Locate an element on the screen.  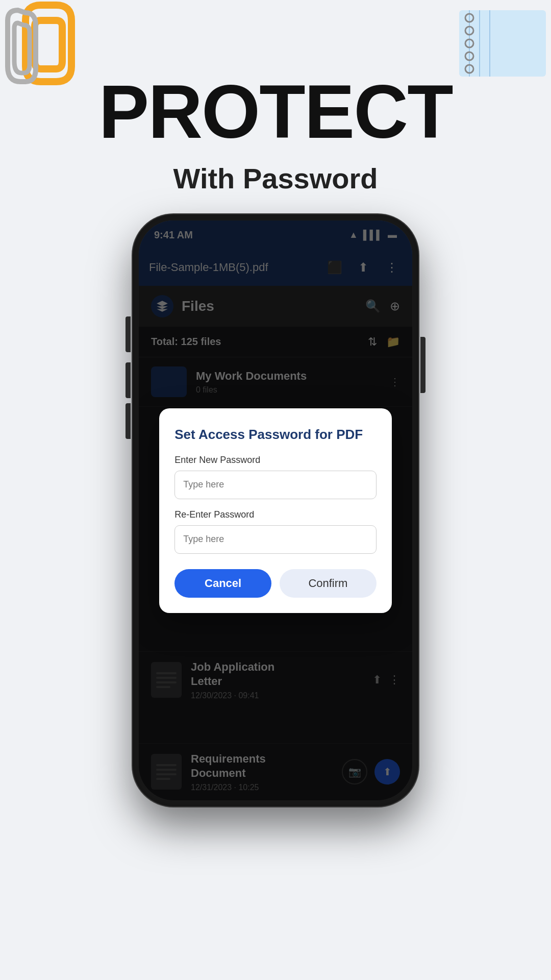
password-label: Enter New Password is located at coordinates (276, 460).